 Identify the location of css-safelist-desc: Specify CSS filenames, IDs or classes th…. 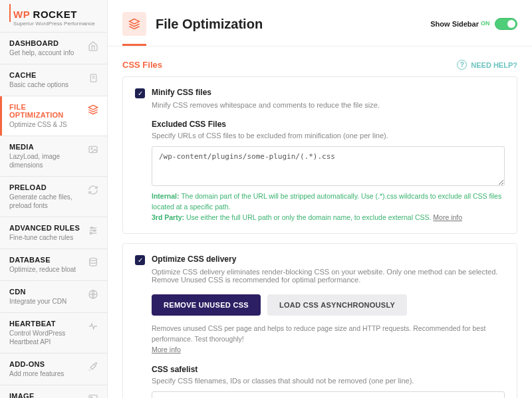
(329, 381).